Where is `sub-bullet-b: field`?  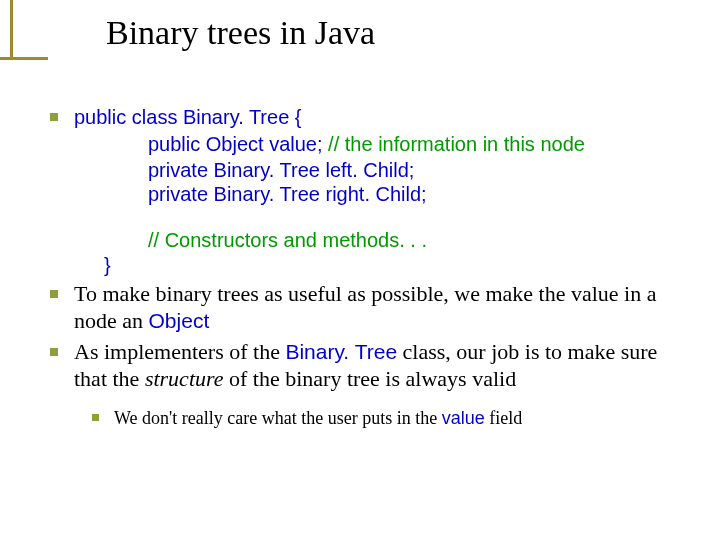
sub-bullet-b: field is located at coordinates (504, 418).